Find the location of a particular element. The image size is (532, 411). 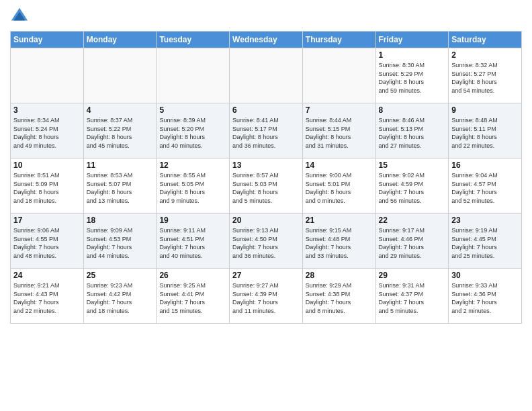

day-info: Sunrise: 9:13 AM Sunset: 4:50 PM Dayligh… is located at coordinates (266, 243).